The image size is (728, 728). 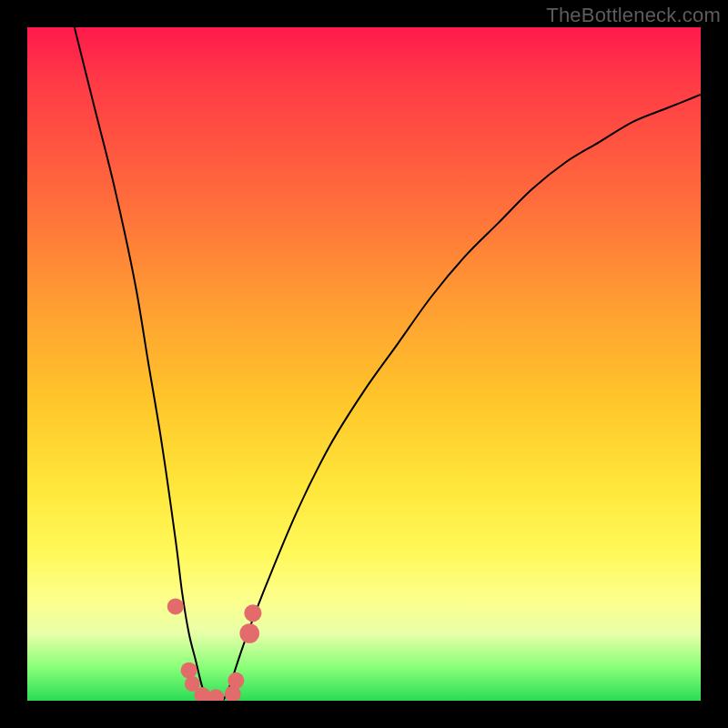 I want to click on watermark-text: TheBottleneck.com, so click(x=633, y=15).